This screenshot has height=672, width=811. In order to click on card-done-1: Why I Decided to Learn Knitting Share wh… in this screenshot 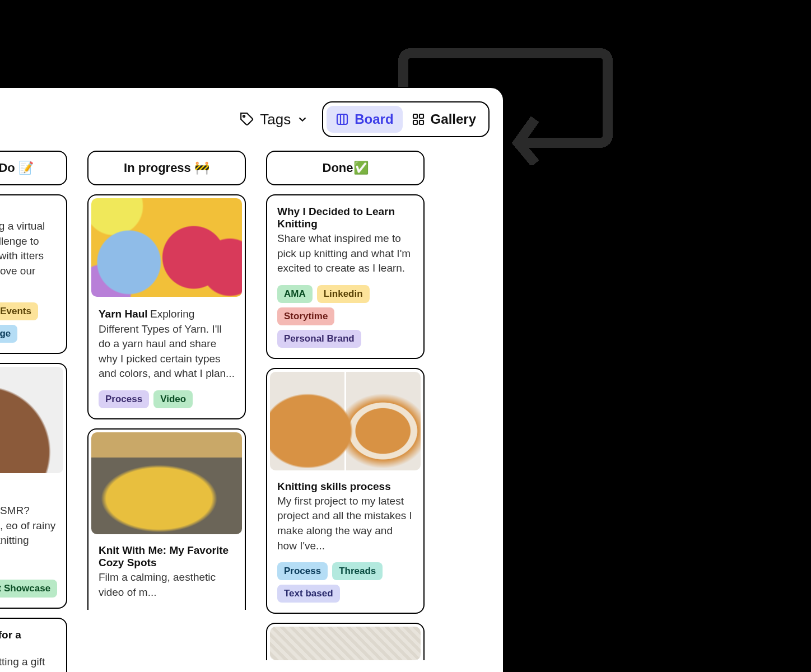, I will do `click(345, 277)`.